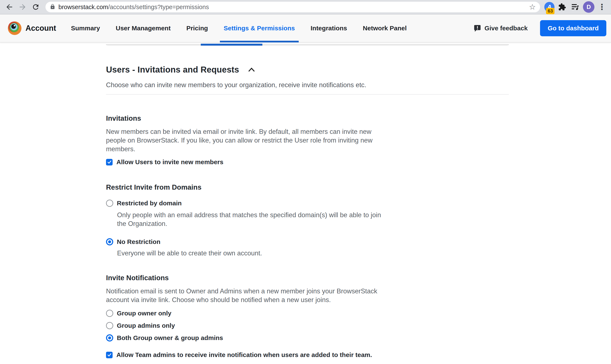  What do you see at coordinates (307, 242) in the screenshot?
I see `no-restriction-radio-row: No Restriction` at bounding box center [307, 242].